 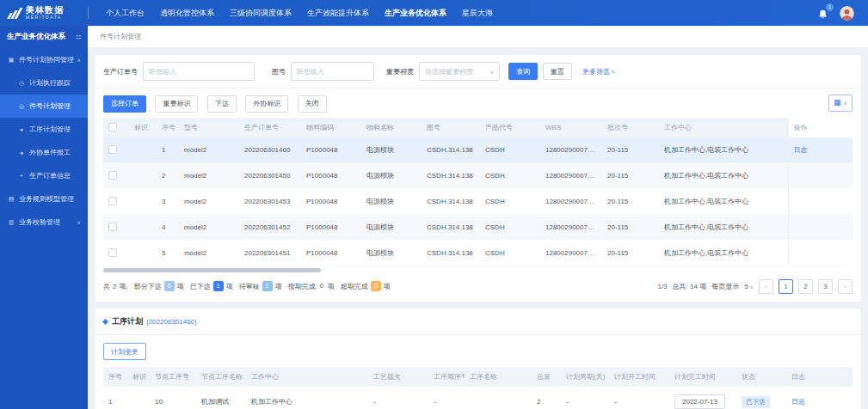 What do you see at coordinates (748, 287) in the screenshot?
I see `page-size-select: 5 ∨` at bounding box center [748, 287].